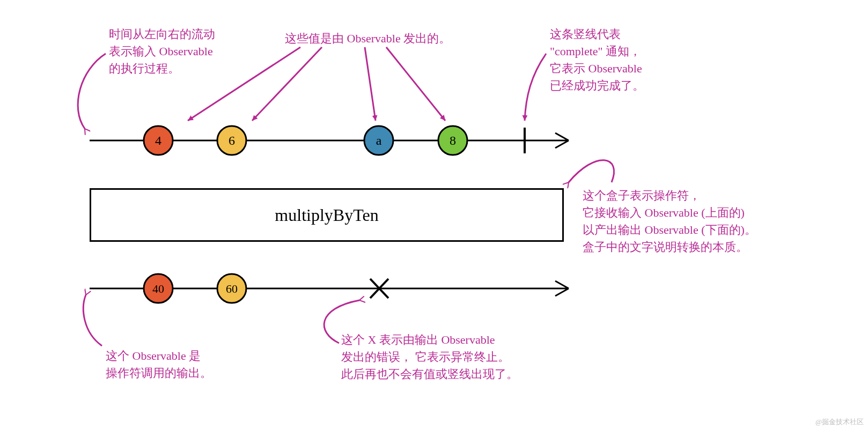 Image resolution: width=868 pixels, height=430 pixels. Describe the element at coordinates (158, 288) in the screenshot. I see `svg-text: 40` at that location.